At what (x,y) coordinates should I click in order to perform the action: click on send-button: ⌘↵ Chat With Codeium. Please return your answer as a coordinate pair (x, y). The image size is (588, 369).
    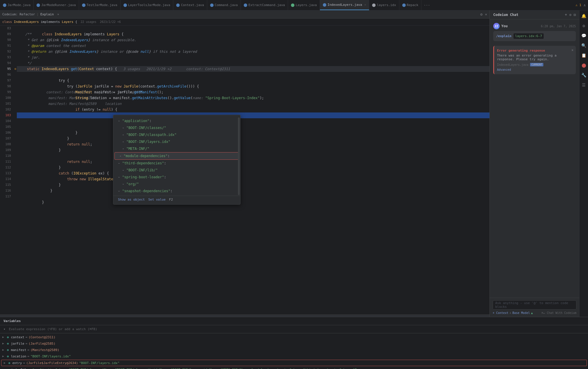
    Looking at the image, I should click on (559, 313).